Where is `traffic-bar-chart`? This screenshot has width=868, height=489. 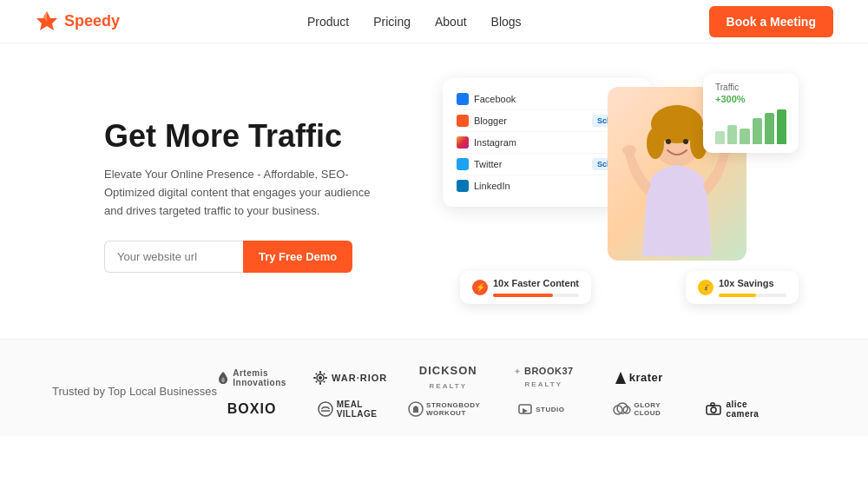 traffic-bar-chart is located at coordinates (751, 127).